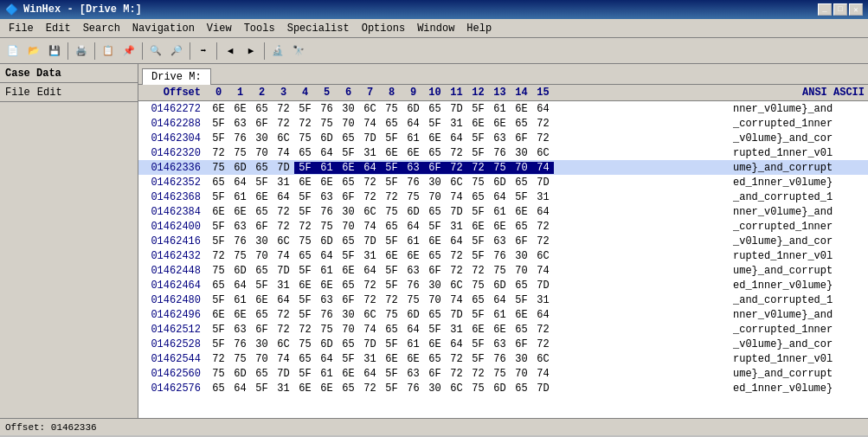 This screenshot has width=868, height=437. I want to click on close-button: ✕, so click(856, 10).